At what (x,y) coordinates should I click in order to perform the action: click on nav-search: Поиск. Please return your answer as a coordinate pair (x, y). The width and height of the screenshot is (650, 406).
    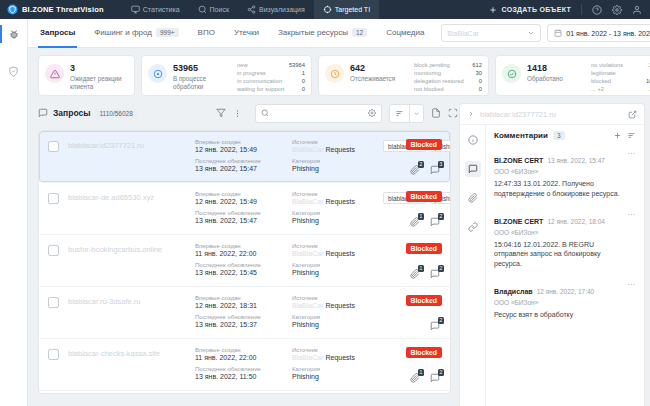
    Looking at the image, I should click on (214, 10).